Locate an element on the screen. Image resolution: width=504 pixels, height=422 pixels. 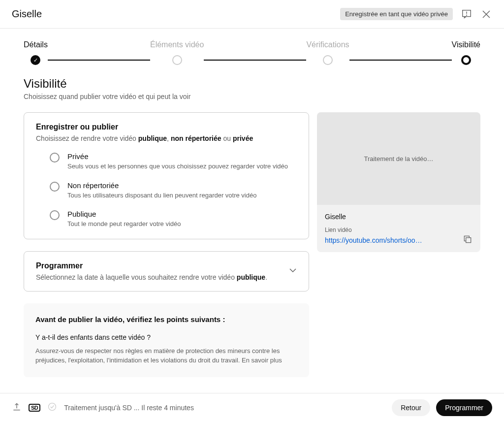
feedback-icon is located at coordinates (467, 14).